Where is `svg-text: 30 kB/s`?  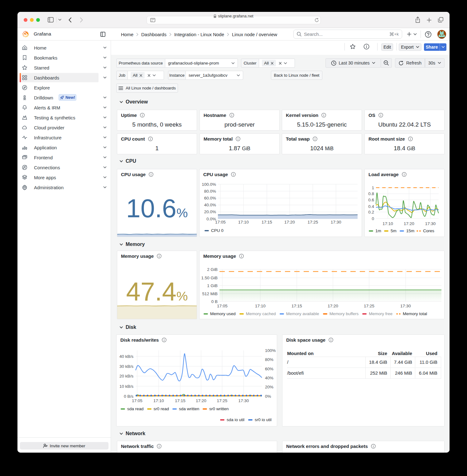 svg-text: 30 kB/s is located at coordinates (127, 367).